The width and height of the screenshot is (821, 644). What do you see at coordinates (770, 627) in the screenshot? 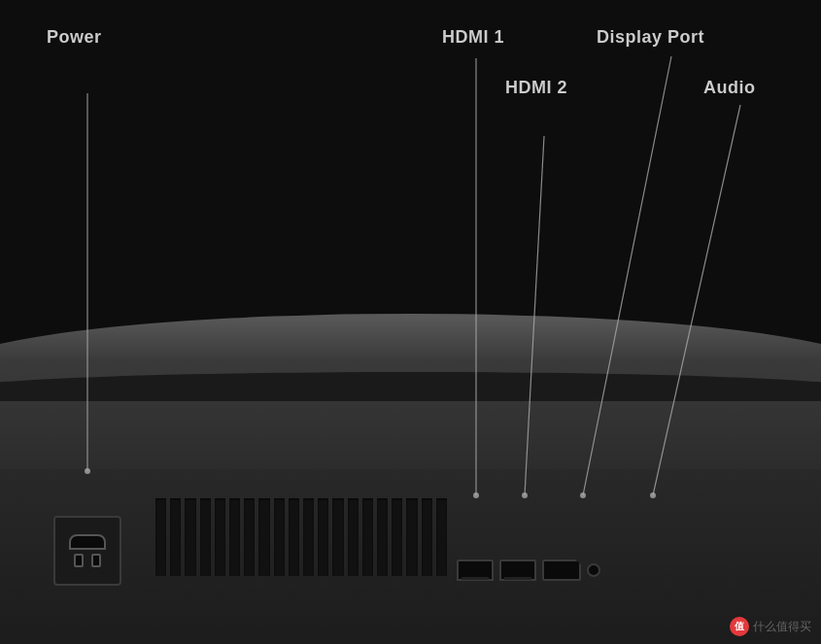
I see `watermark: 值 什么值得买` at bounding box center [770, 627].